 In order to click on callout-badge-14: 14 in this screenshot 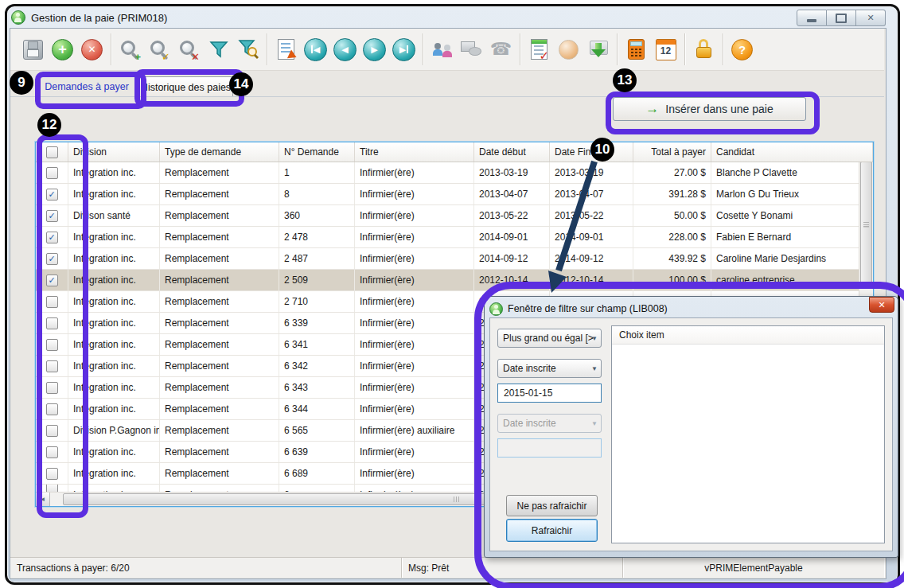, I will do `click(241, 84)`.